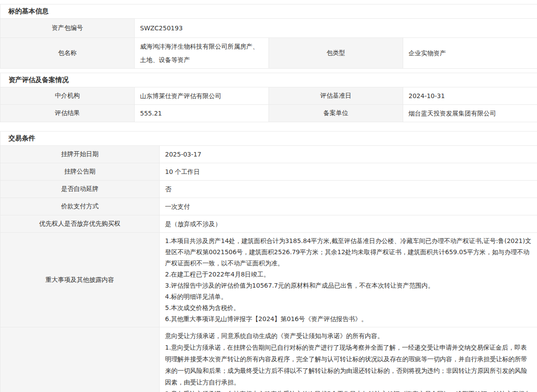 This screenshot has height=392, width=537. Describe the element at coordinates (268, 54) in the screenshot. I see `table-row: 包名称 威海鸿沣海洋生物科技有限公司所属房产、土地、设备等资产 包类型 企业实物…` at that location.